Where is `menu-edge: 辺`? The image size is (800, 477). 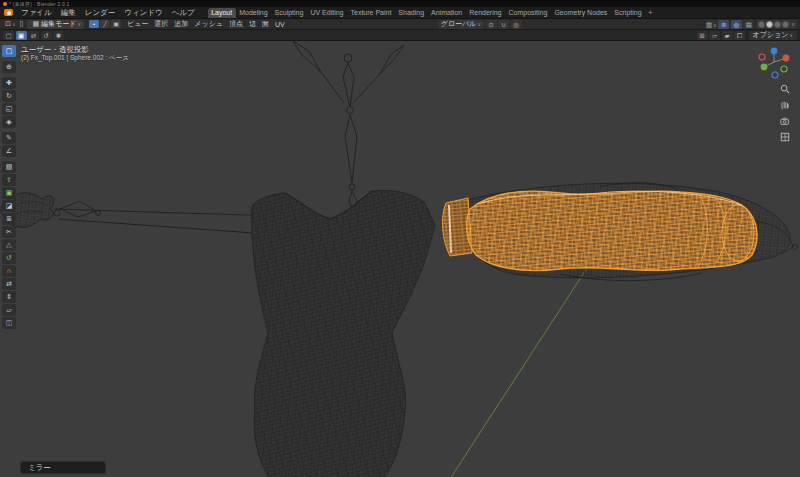 menu-edge: 辺 is located at coordinates (252, 24).